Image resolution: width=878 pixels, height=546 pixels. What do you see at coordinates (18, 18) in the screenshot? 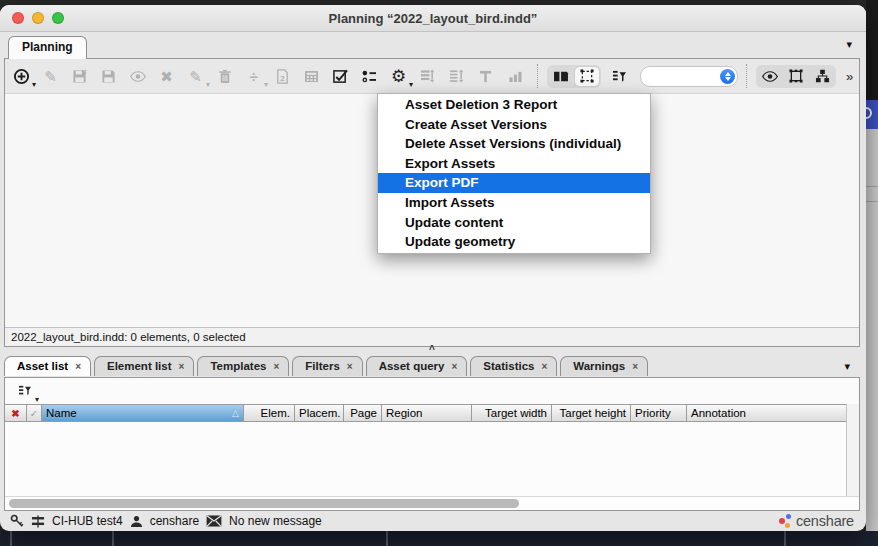
I see `close-window-button` at bounding box center [18, 18].